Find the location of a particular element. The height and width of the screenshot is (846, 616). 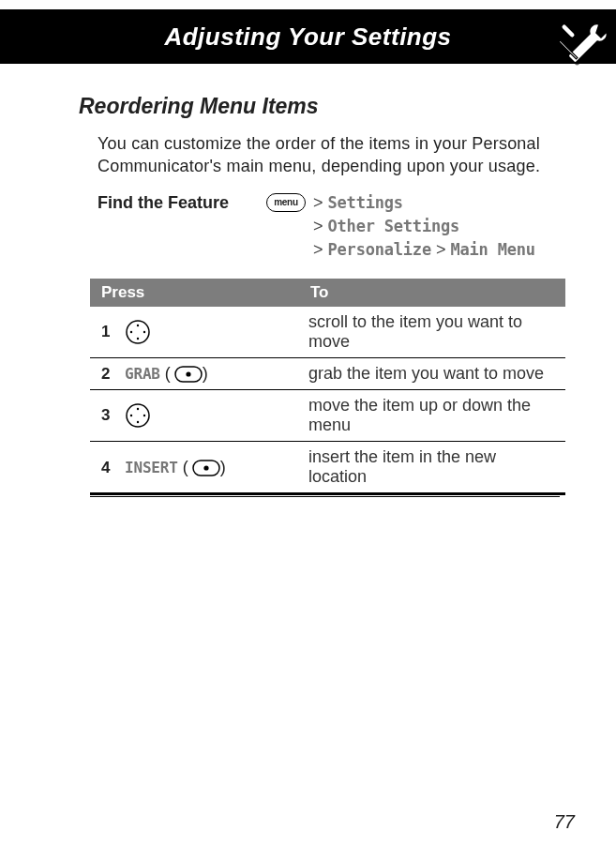

menu-key-icon: menu is located at coordinates (286, 203).